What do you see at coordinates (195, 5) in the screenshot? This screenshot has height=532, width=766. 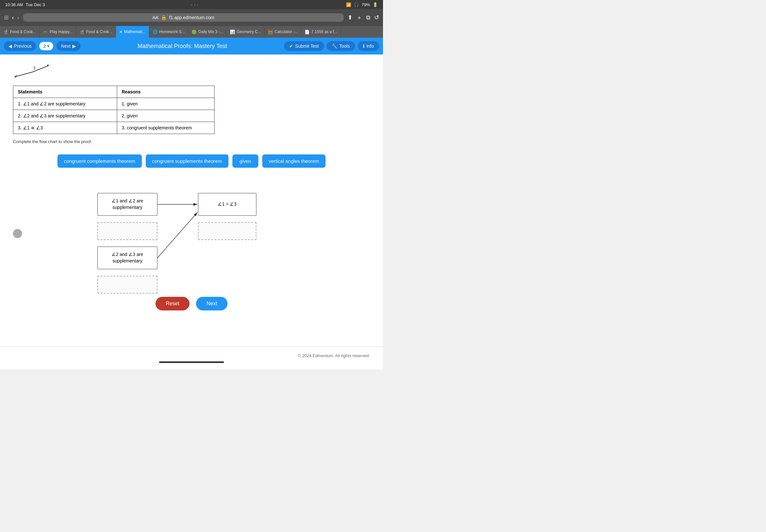 I see `status-dots: ···` at bounding box center [195, 5].